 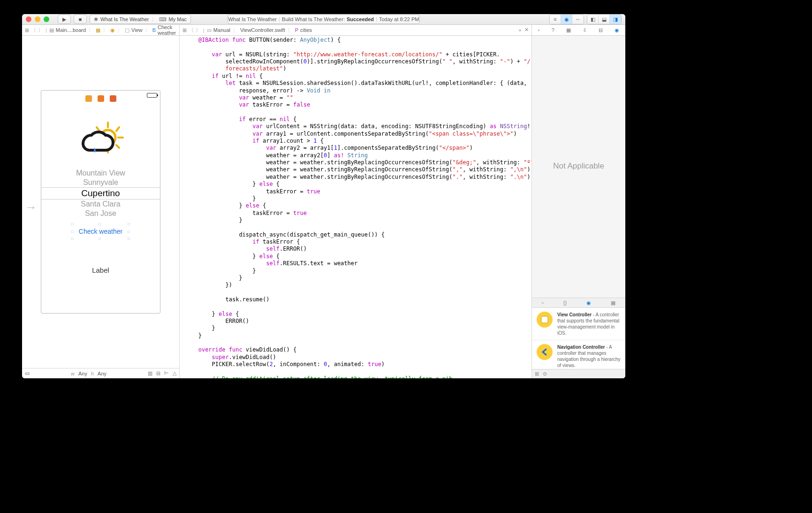 What do you see at coordinates (545, 320) in the screenshot?
I see `view-controller-icon` at bounding box center [545, 320].